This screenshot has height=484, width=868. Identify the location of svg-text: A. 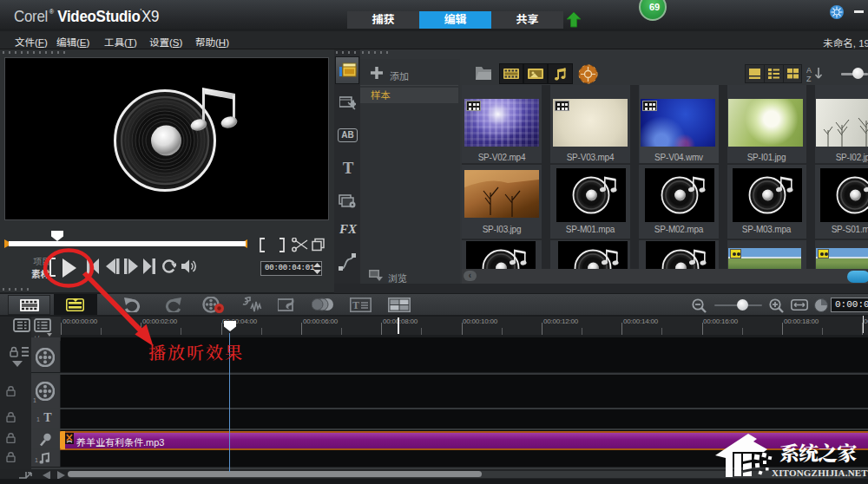
(809, 70).